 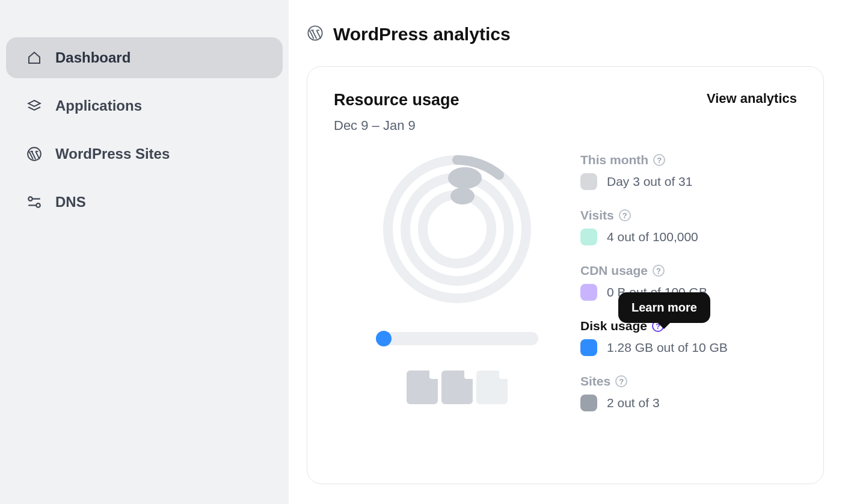 What do you see at coordinates (457, 339) in the screenshot?
I see `disk-usage-bar` at bounding box center [457, 339].